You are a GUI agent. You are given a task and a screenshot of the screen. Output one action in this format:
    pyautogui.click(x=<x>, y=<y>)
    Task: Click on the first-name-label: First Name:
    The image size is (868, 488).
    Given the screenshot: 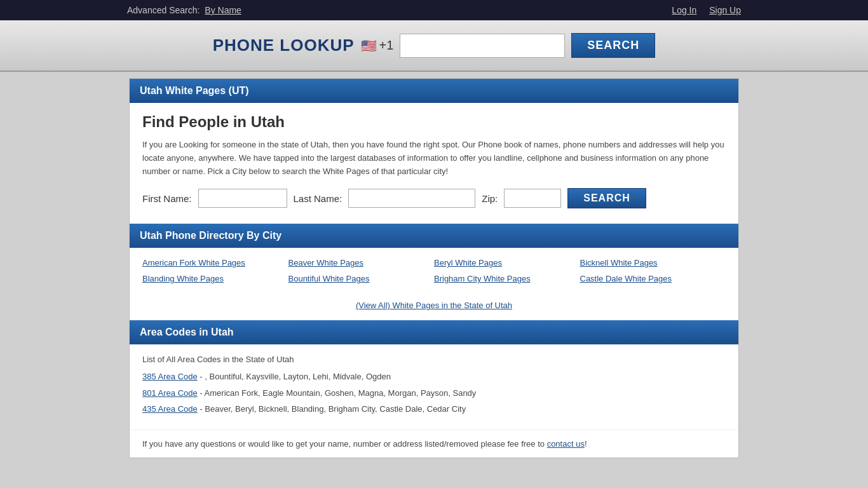 What is the action you would take?
    pyautogui.click(x=167, y=198)
    